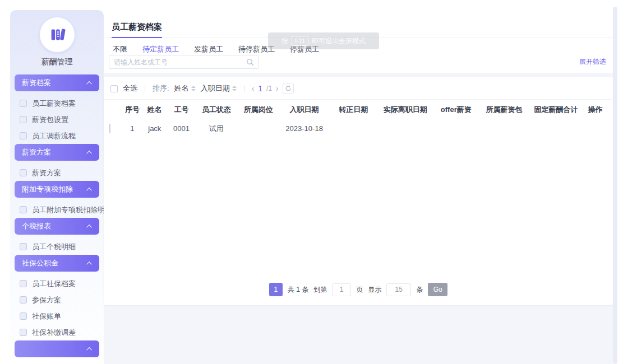 The image size is (623, 364). I want to click on menu-item-label: 员工附加专项税扣除明细, so click(68, 210).